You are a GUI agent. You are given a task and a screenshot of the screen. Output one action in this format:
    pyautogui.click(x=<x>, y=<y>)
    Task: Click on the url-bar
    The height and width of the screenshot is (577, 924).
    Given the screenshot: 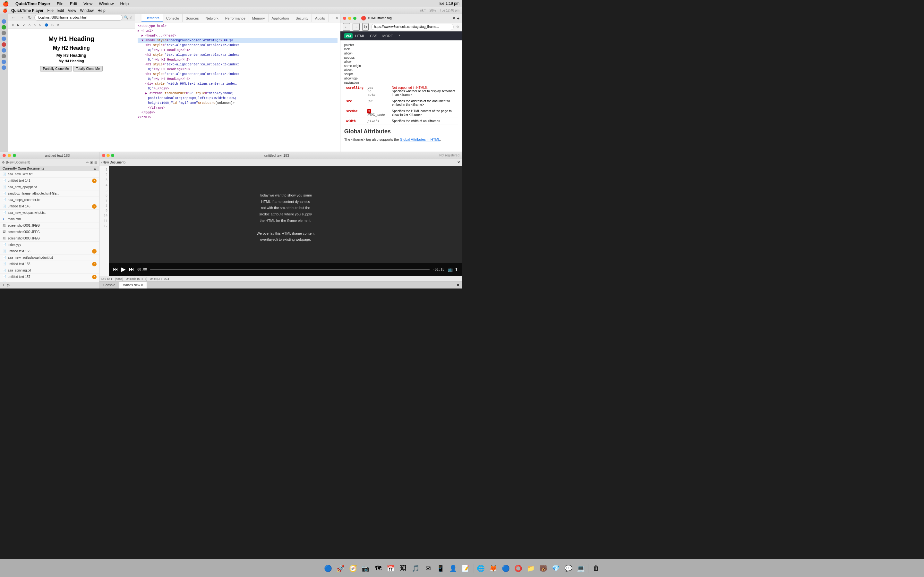 What is the action you would take?
    pyautogui.click(x=79, y=18)
    